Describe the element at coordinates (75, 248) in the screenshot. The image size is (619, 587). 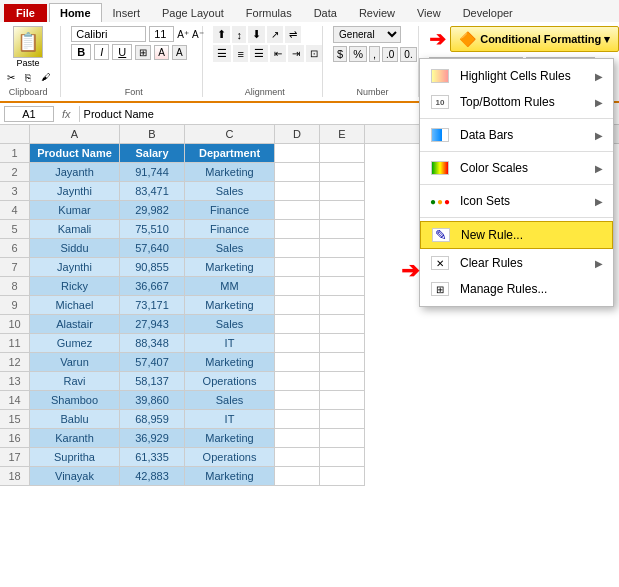
I see `cell-a6: Siddu` at that location.